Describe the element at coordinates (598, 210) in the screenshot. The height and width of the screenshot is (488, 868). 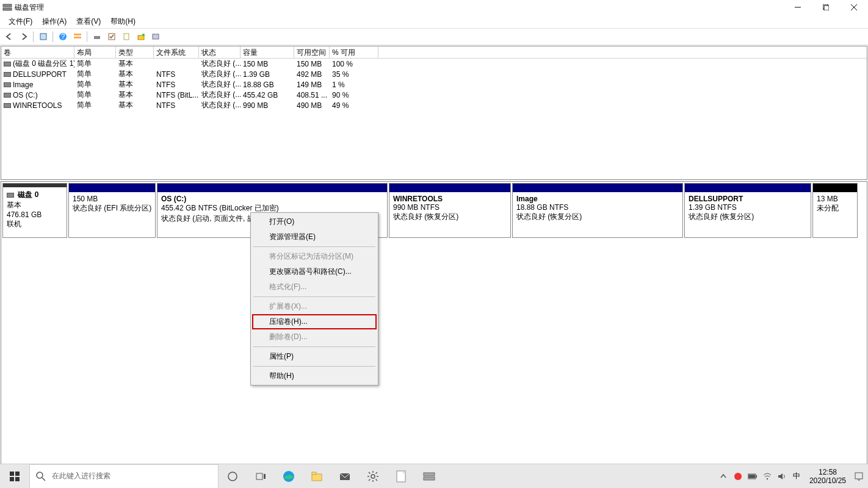
I see `partition: Image18.88 GB NTFS状态良好 (恢复分区)` at that location.